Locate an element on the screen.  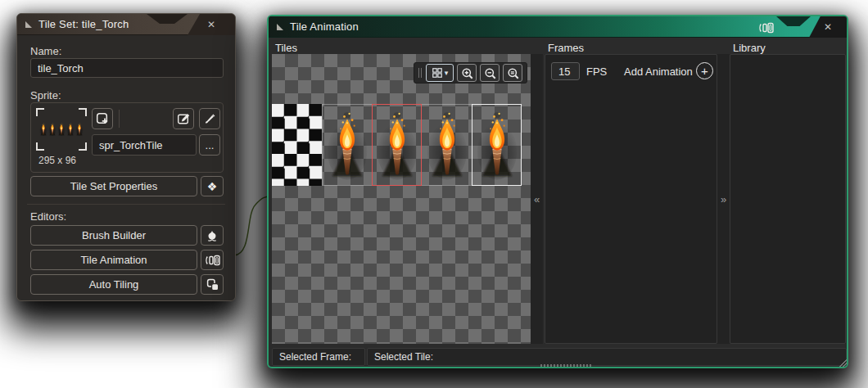
tileset-titlebar: Tile Set: tile_Torch ✕ is located at coordinates (126, 25).